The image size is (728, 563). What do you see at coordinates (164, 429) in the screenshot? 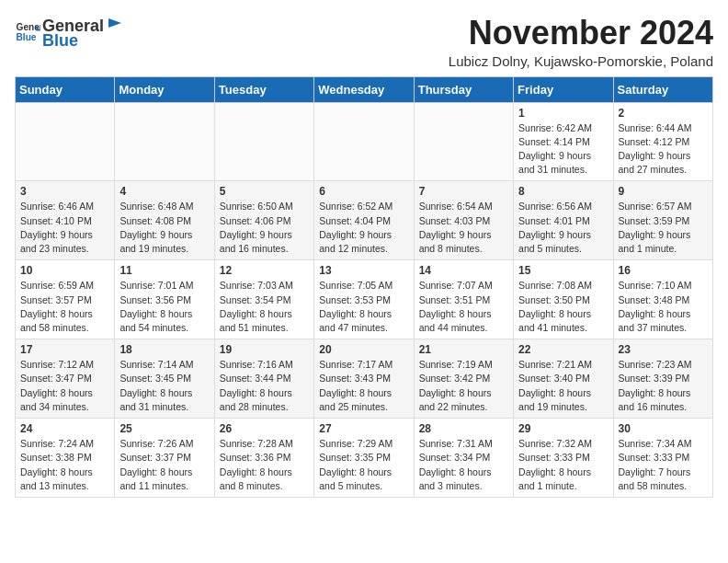
I see `day-number: 25` at bounding box center [164, 429].